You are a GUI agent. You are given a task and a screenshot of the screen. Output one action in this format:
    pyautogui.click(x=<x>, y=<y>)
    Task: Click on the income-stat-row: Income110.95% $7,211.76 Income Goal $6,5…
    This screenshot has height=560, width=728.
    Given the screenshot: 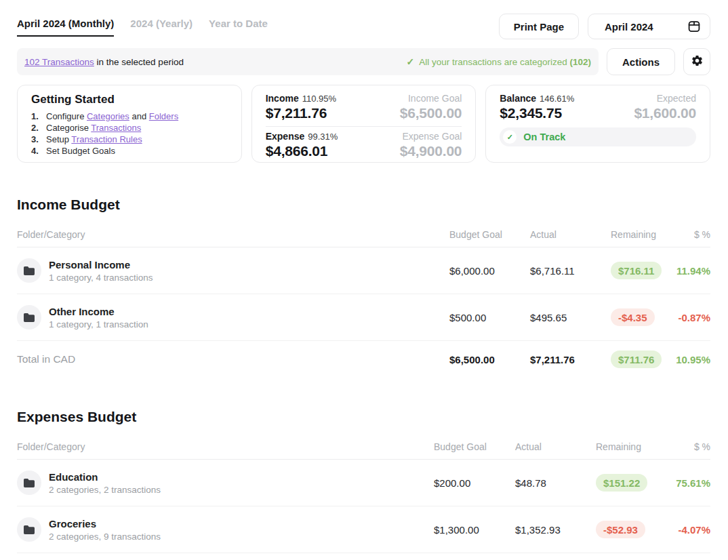 What is the action you would take?
    pyautogui.click(x=364, y=107)
    